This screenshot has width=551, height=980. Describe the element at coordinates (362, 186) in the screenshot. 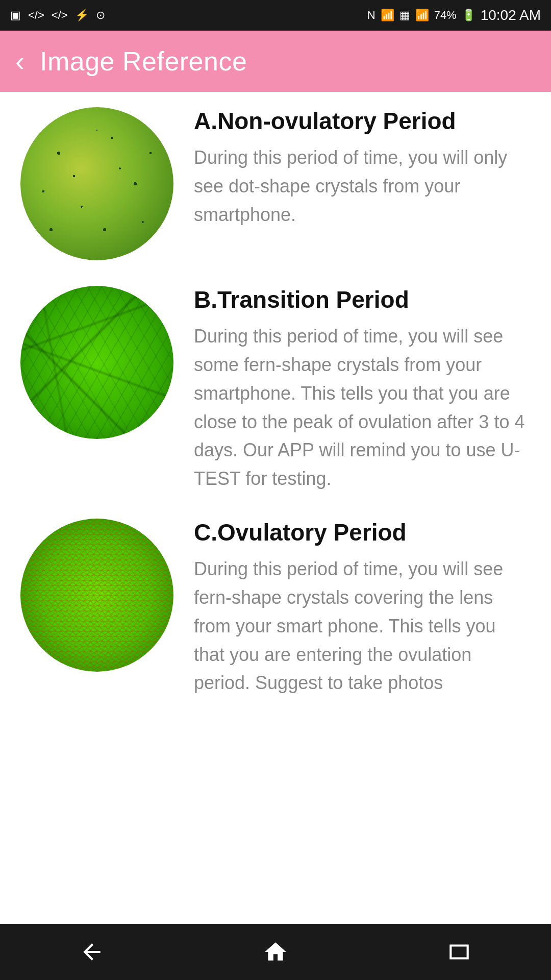

I see `desc-non-ovulatory: During this period of time, you will onl…` at that location.